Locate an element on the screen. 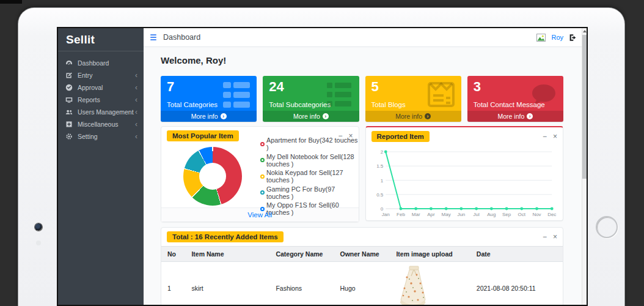  svg-text: Aug is located at coordinates (491, 214).